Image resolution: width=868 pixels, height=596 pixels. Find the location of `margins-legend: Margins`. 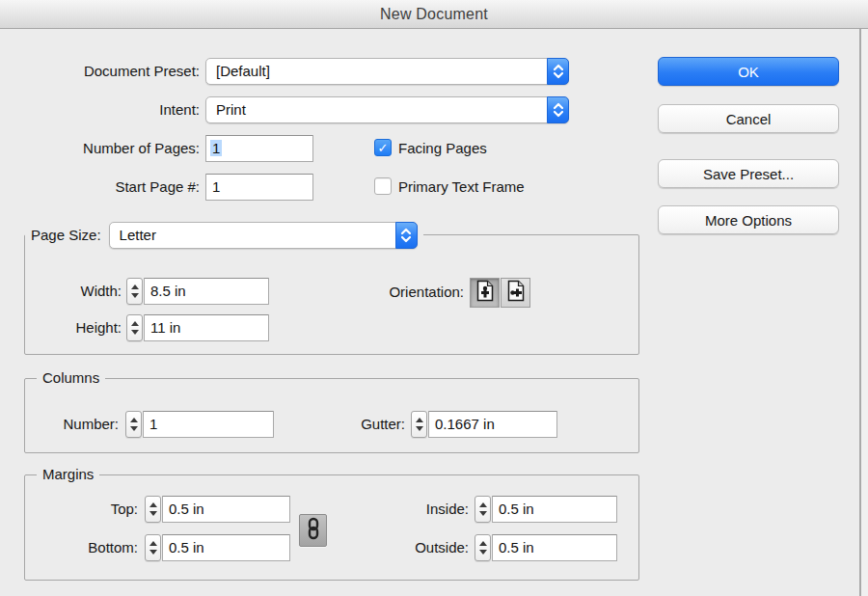

margins-legend: Margins is located at coordinates (68, 474).